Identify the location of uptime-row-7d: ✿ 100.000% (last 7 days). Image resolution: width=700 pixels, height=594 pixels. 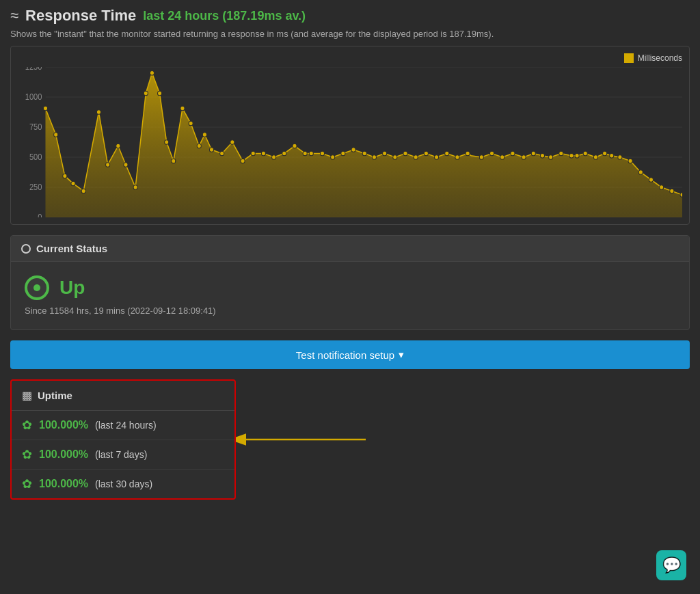
(123, 455).